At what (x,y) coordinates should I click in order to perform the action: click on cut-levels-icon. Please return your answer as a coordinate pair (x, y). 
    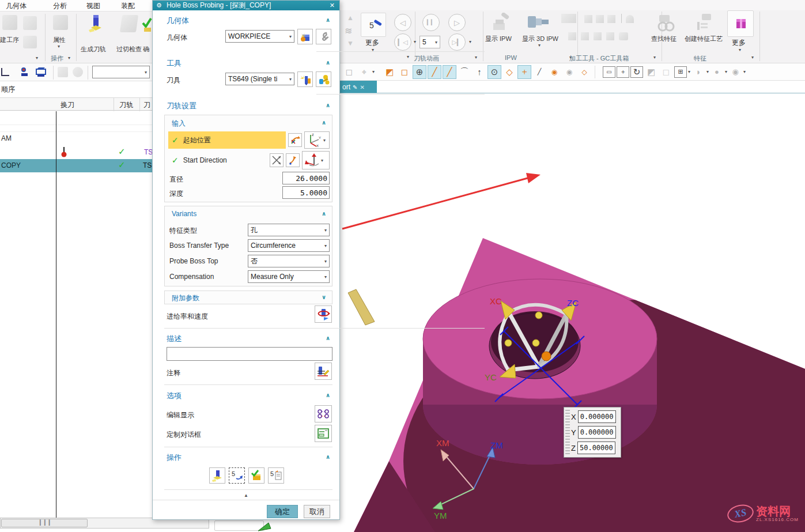
    Looking at the image, I should click on (30, 23).